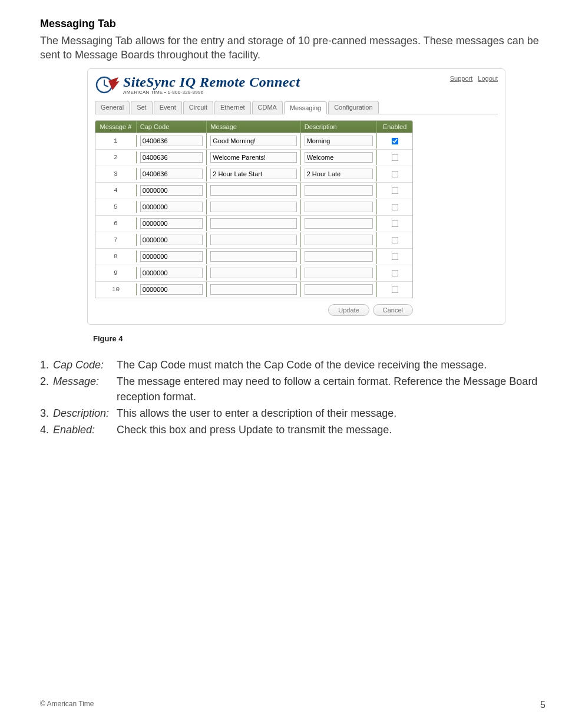 The image size is (562, 728). I want to click on table-row: 1, so click(254, 141).